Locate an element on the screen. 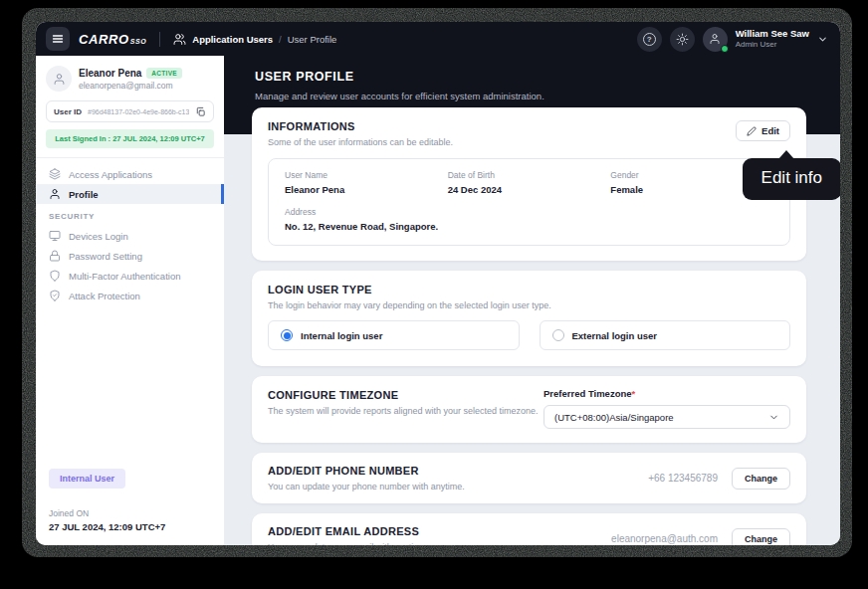  preferred-timezone-label: Preferred Timezone is located at coordinates (587, 394).